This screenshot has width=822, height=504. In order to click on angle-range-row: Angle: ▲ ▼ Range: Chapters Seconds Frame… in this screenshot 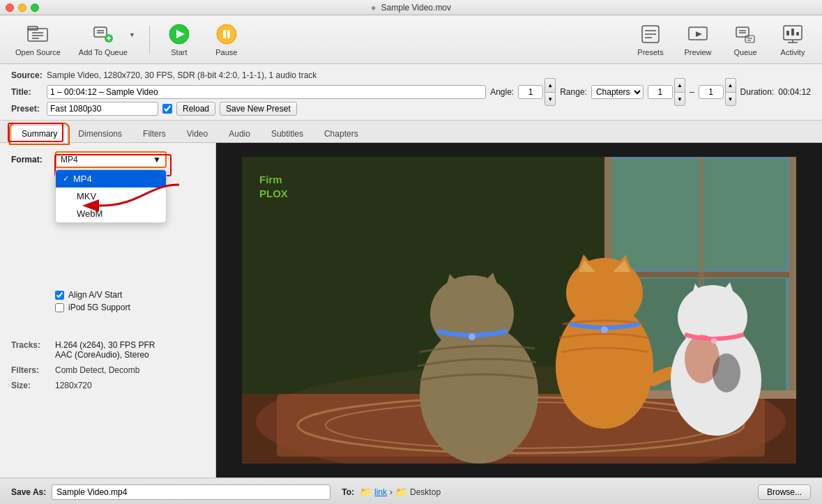, I will do `click(650, 92)`.